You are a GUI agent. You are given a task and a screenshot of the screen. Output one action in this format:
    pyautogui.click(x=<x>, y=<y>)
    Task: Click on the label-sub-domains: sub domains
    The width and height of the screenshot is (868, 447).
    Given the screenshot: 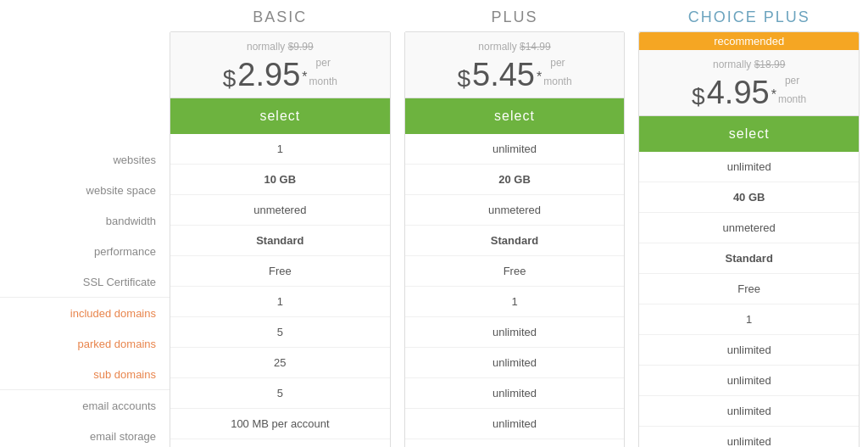 What is the action you would take?
    pyautogui.click(x=85, y=374)
    